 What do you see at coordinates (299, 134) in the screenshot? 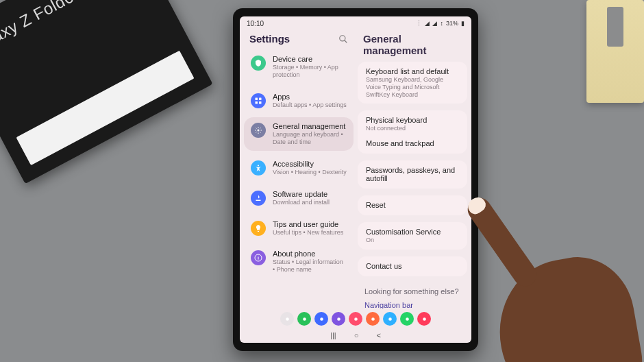
I see `settings-item-general: General managementLanguage and keyboard …` at bounding box center [299, 134].